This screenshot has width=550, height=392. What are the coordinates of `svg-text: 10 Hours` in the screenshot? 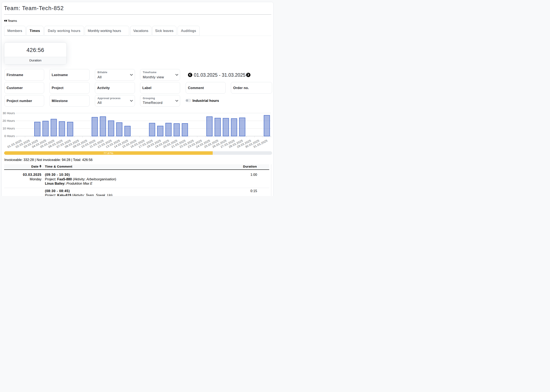 It's located at (9, 128).